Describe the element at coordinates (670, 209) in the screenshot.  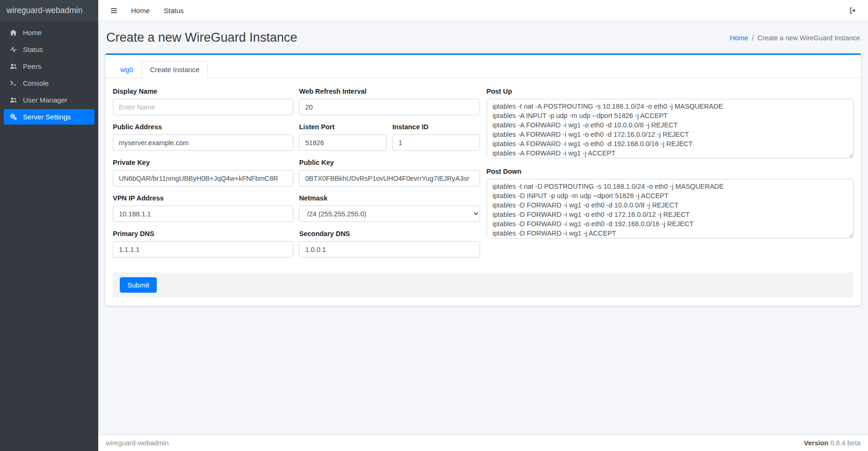
I see `post-down-textarea: iptables -t nat -D POSTROUTING -s 10.188…` at that location.